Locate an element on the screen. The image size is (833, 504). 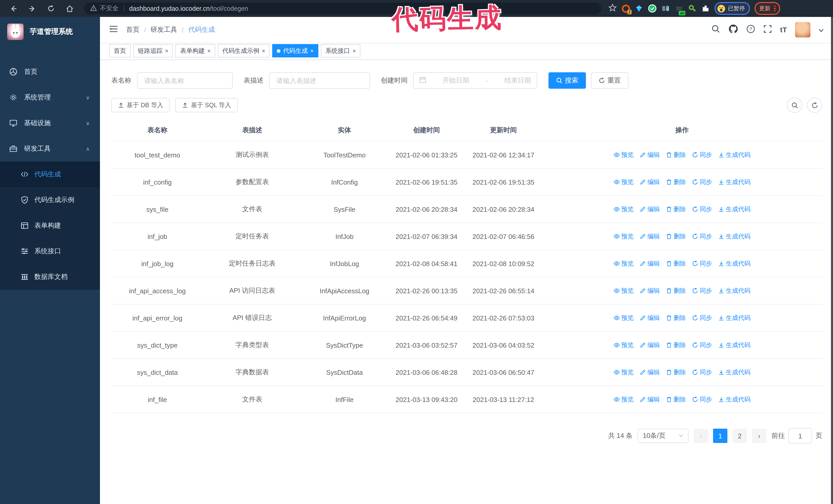
tab-6: 系统接口× is located at coordinates (341, 51).